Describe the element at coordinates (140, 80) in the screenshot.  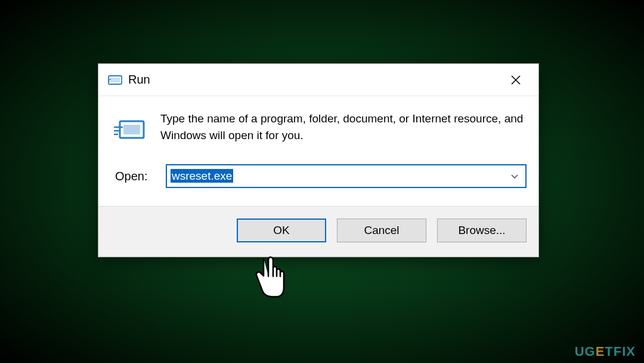
I see `window-title: Run` at that location.